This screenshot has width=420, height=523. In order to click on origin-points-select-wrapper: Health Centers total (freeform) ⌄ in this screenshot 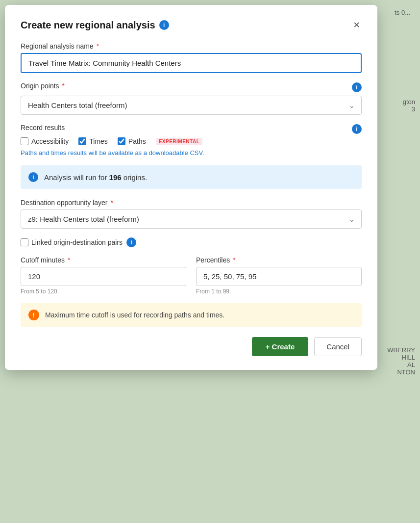, I will do `click(191, 105)`.